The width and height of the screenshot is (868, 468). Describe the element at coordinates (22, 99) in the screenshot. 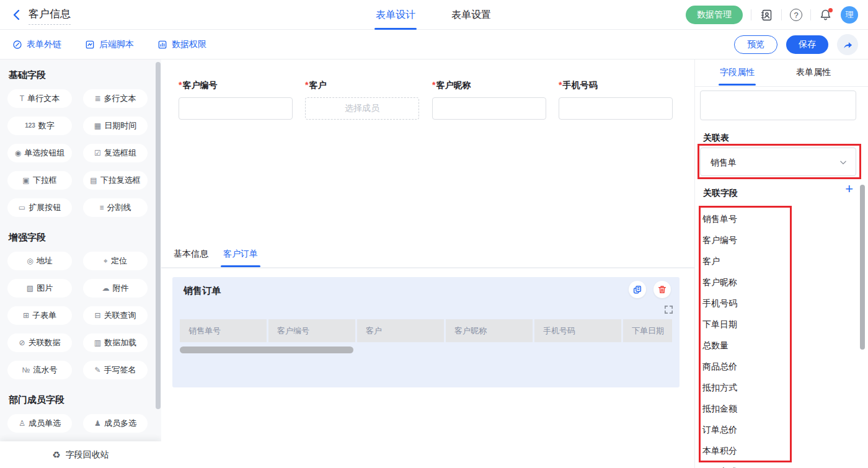

I see `single-line-text-icon: T` at that location.